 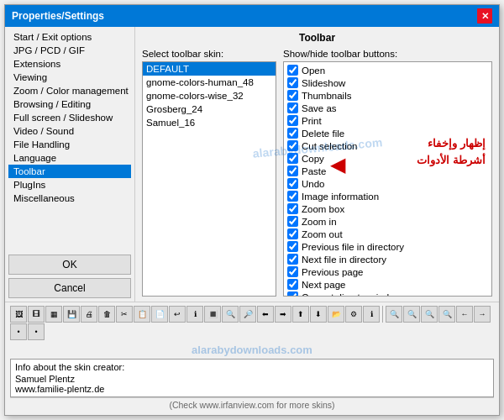 What do you see at coordinates (209, 69) in the screenshot?
I see `skin-item-0: DEFAULT` at bounding box center [209, 69].